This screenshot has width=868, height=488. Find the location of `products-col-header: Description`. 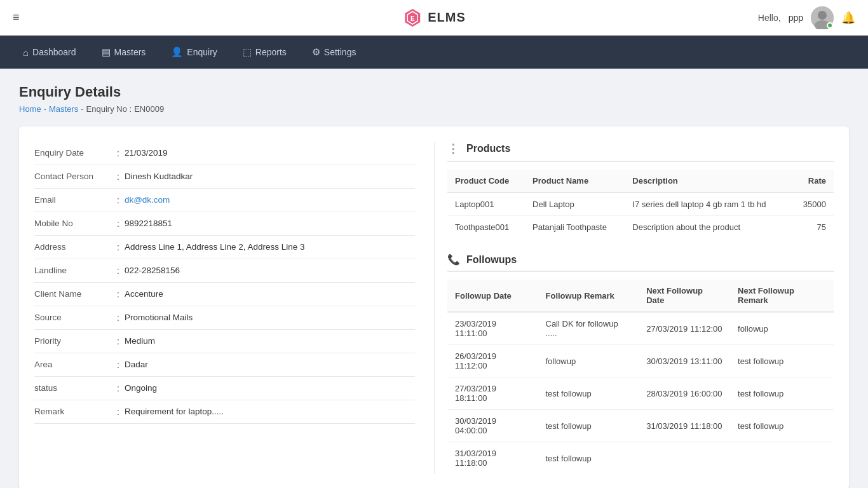

products-col-header: Description is located at coordinates (708, 181).